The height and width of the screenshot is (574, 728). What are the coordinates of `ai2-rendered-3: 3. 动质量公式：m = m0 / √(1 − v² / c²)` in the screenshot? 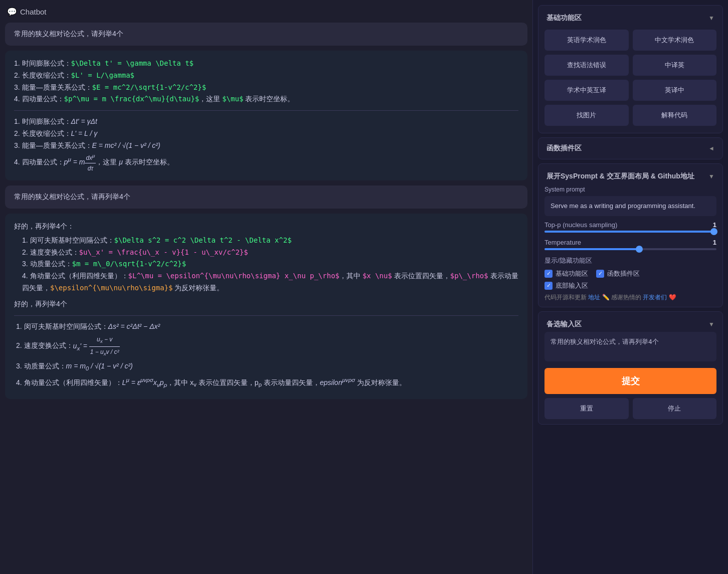 It's located at (267, 367).